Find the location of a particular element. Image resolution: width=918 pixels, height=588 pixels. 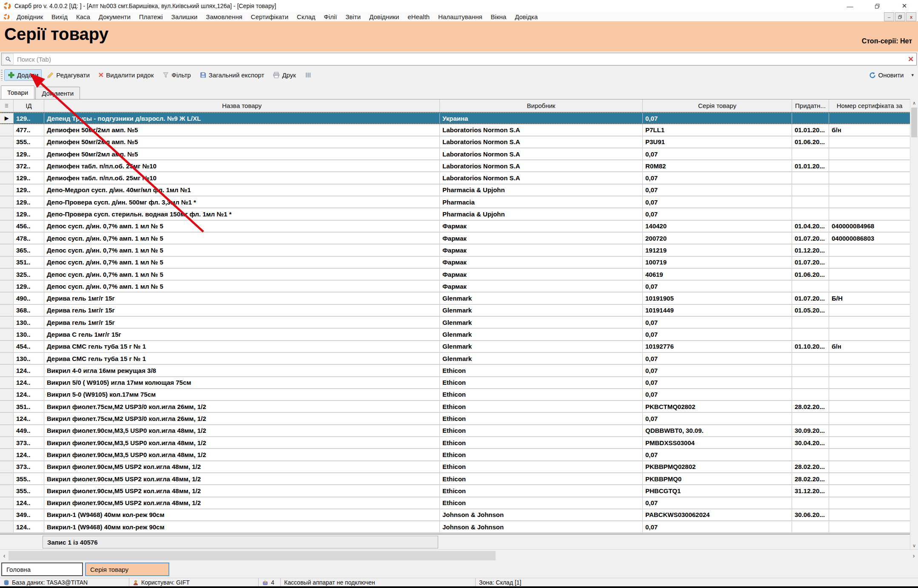

column-header-5: Придатн... is located at coordinates (811, 105).